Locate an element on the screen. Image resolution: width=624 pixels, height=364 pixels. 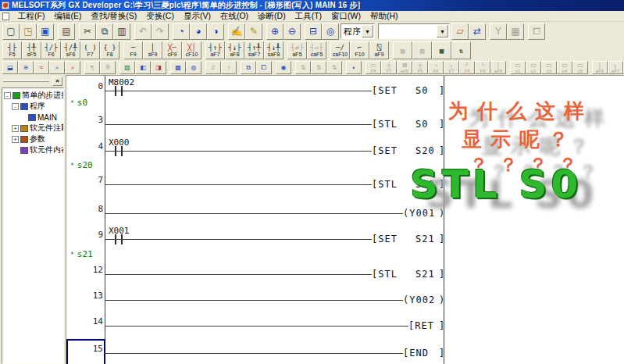
ladder-symbol-button-5: { }F8 is located at coordinates (109, 50).